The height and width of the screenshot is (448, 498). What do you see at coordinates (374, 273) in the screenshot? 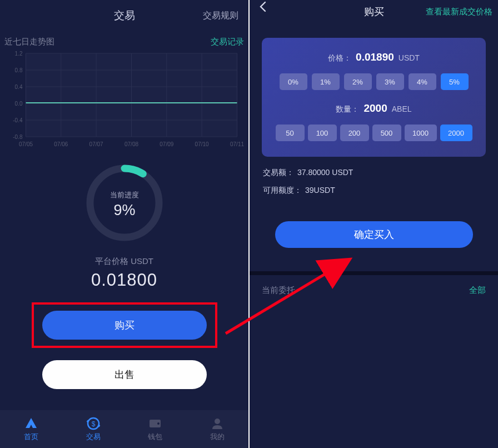
I see `section-divider` at bounding box center [374, 273].